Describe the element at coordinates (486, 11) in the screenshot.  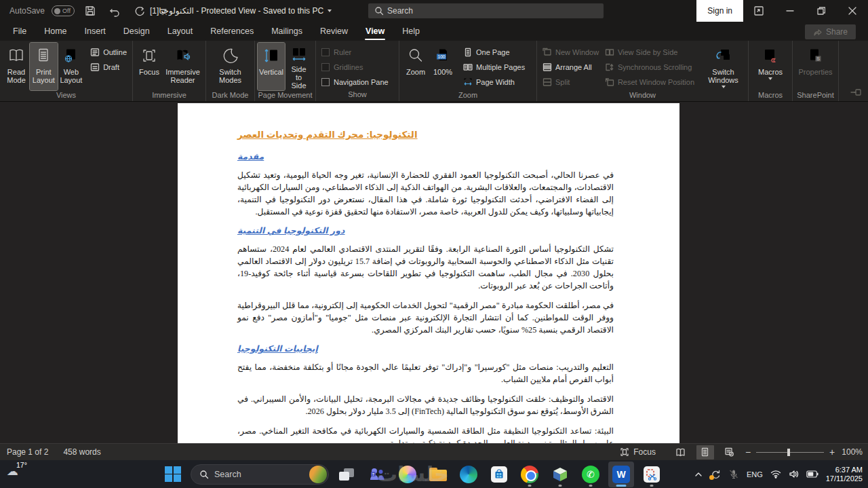
I see `ribbon-search-box: Search` at that location.